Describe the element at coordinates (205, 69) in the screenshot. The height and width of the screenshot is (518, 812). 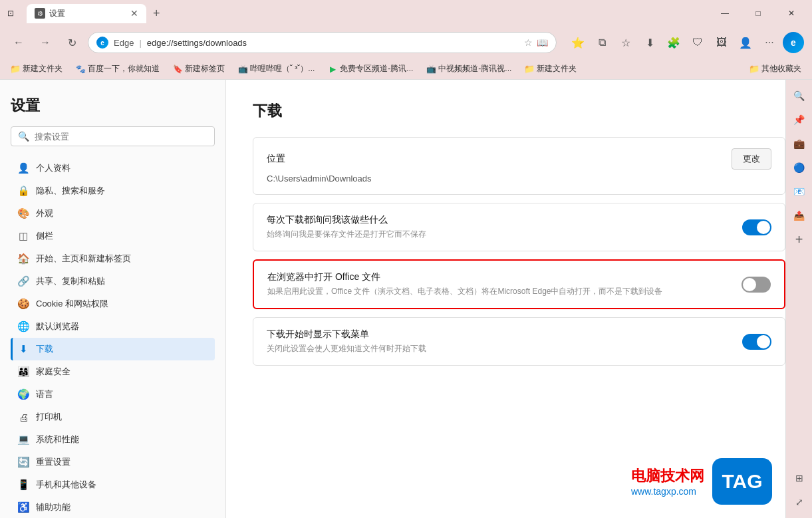
I see `bookmark-label: 新建标签页` at that location.